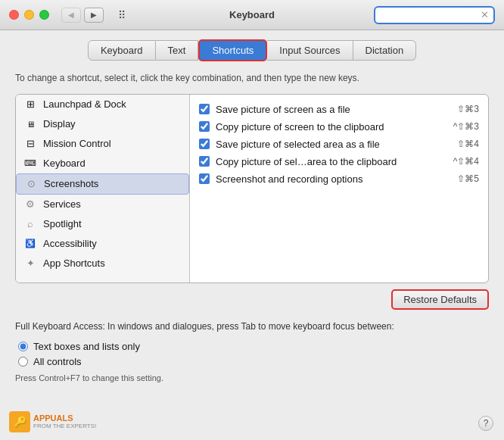  What do you see at coordinates (23, 347) in the screenshot?
I see `radio-text-boxes` at bounding box center [23, 347].